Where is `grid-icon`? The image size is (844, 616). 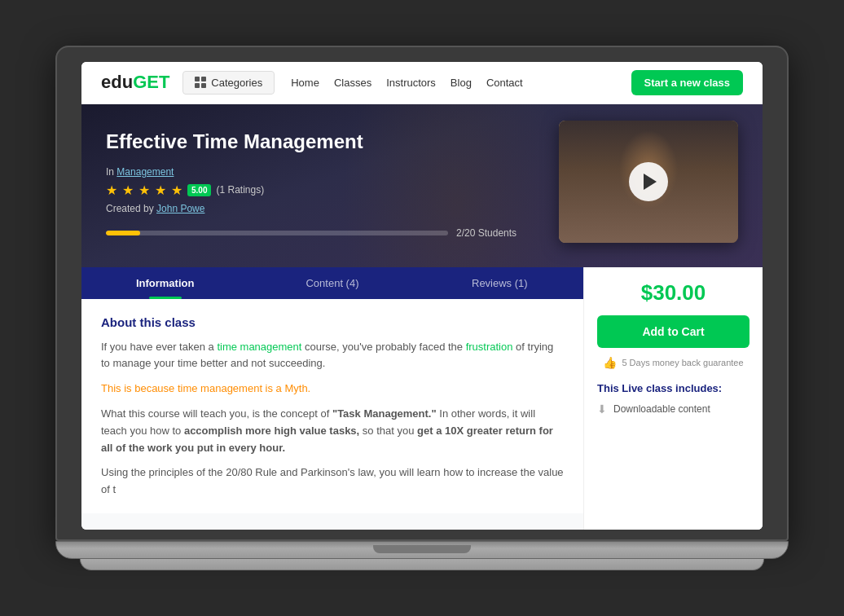 grid-icon is located at coordinates (200, 82).